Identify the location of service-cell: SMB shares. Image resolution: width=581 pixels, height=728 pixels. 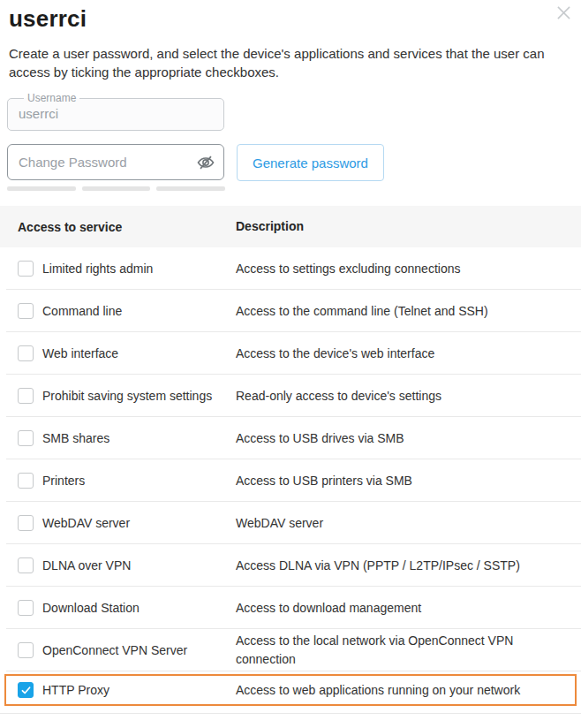
(118, 438).